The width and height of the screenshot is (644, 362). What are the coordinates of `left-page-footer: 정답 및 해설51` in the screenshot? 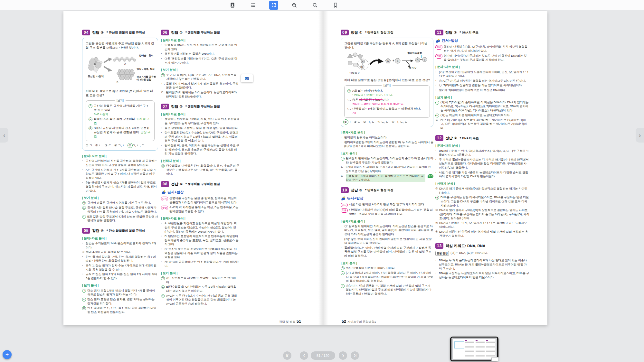 It's located at (263, 322).